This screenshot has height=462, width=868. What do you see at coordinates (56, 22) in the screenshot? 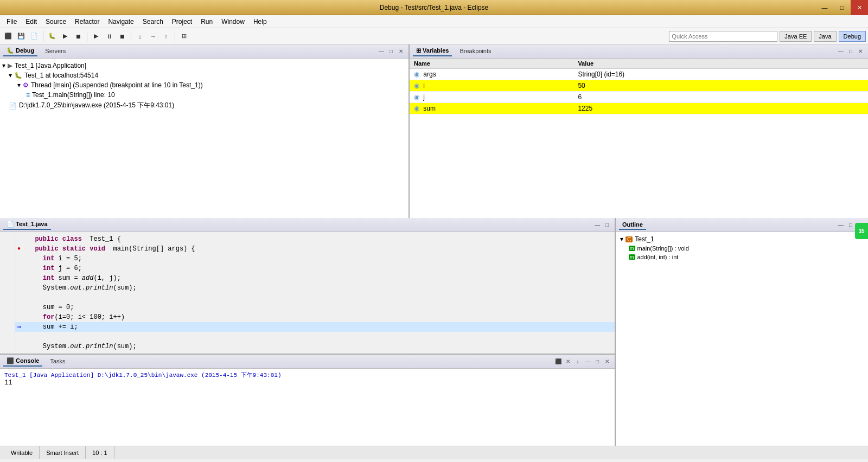
I see `menu-source: Source` at bounding box center [56, 22].